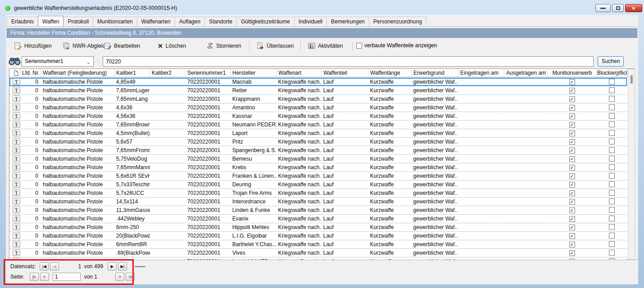 This screenshot has width=644, height=288. I want to click on previous-record-button: ◀, so click(54, 266).